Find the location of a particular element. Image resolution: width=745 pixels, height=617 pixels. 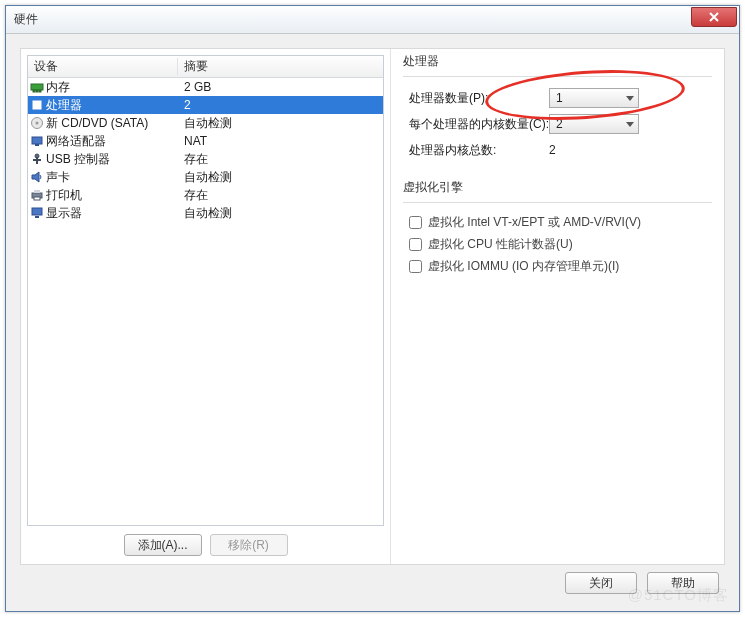

row-total-cores: 处理器内核总数: 2 is located at coordinates (560, 150).